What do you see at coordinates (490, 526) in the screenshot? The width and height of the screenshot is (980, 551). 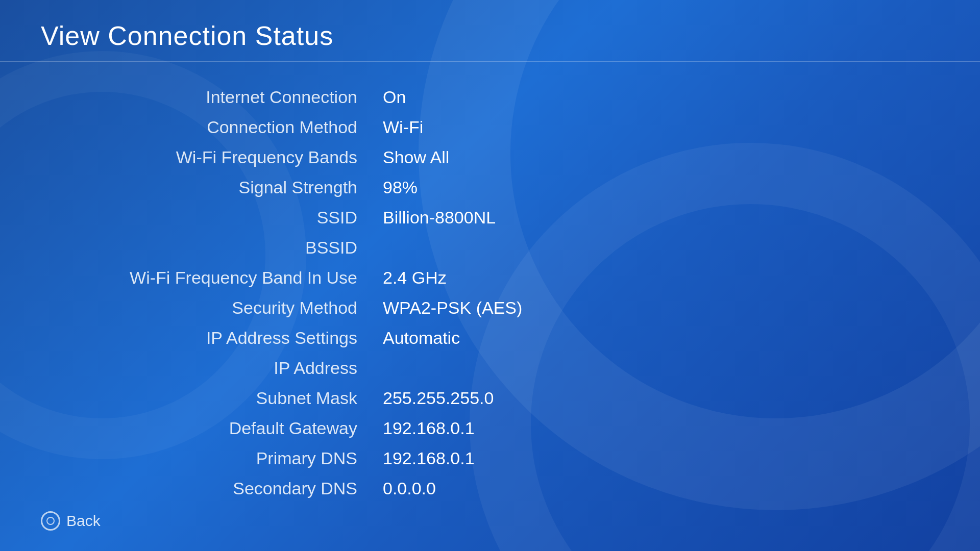 I see `footer: Back` at bounding box center [490, 526].